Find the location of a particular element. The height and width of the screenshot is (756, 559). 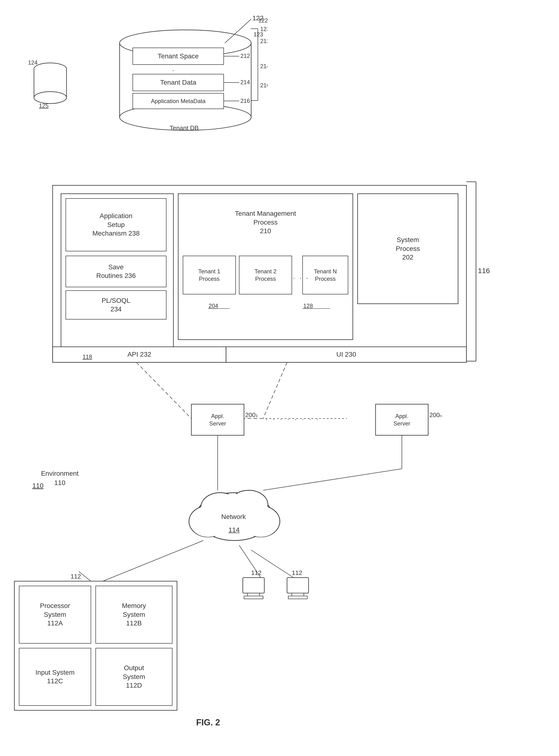

server-dots: · · · · · · · · is located at coordinates (293, 419).